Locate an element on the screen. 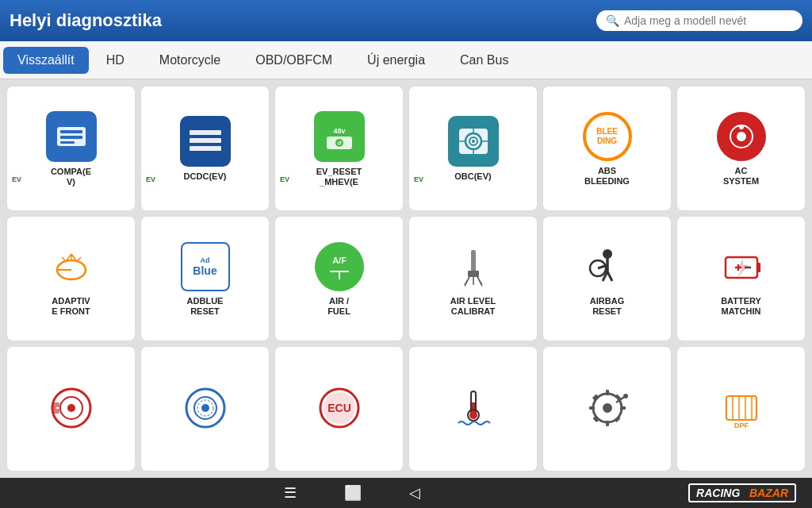 This screenshot has height=508, width=812. dpf-icon: DPF is located at coordinates (741, 408).